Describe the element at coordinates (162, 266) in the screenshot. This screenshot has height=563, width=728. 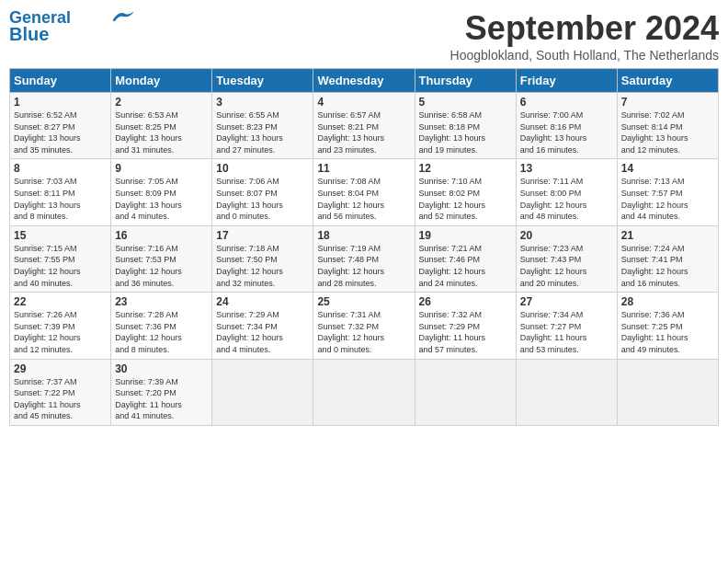
I see `day-info: Sunrise: 7:16 AM Sunset: 7:53 PM Dayligh…` at that location.